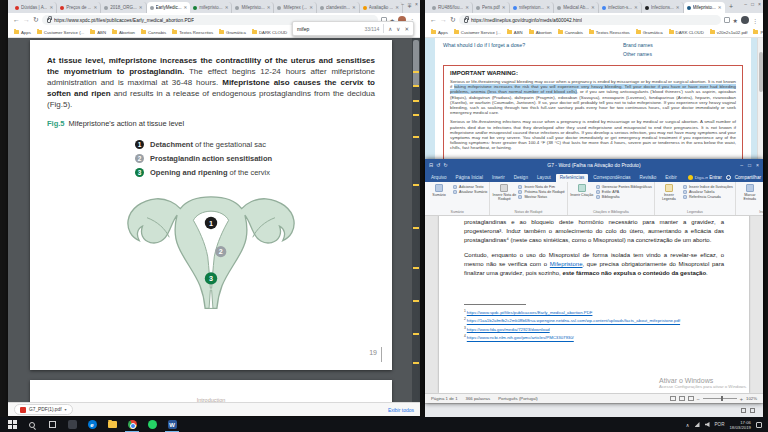 Image resolution: width=768 pixels, height=432 pixels. What do you see at coordinates (401, 410) in the screenshot?
I see `show-all-downloads-button: Exibir todos` at bounding box center [401, 410].